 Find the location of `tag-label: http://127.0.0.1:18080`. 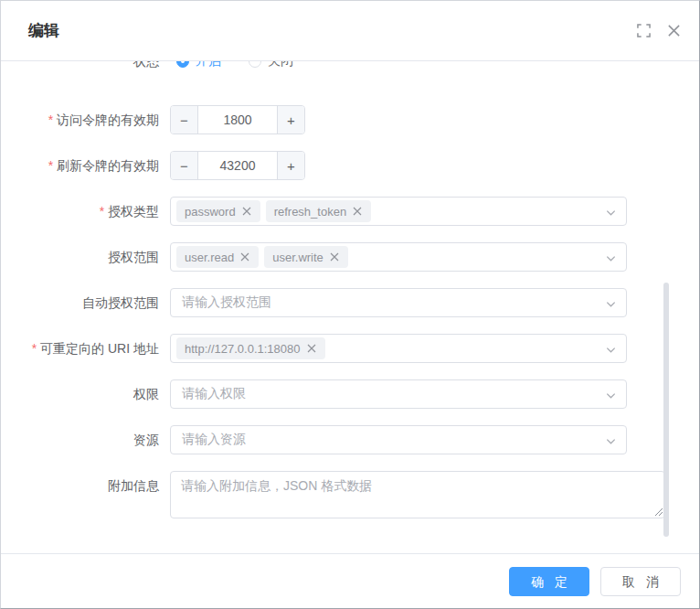

tag-label: http://127.0.0.1:18080 is located at coordinates (243, 349).